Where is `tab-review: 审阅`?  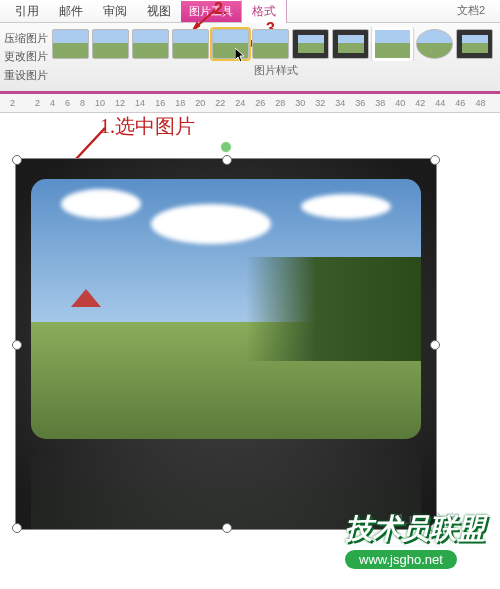 tab-review: 审阅 is located at coordinates (115, 12).